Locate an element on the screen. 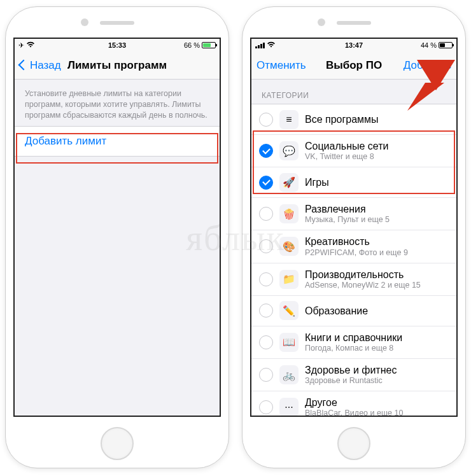 Image resolution: width=471 pixels, height=476 pixels. category-subtitle: BlaBlaCar, Видео и еще 10 is located at coordinates (377, 412).